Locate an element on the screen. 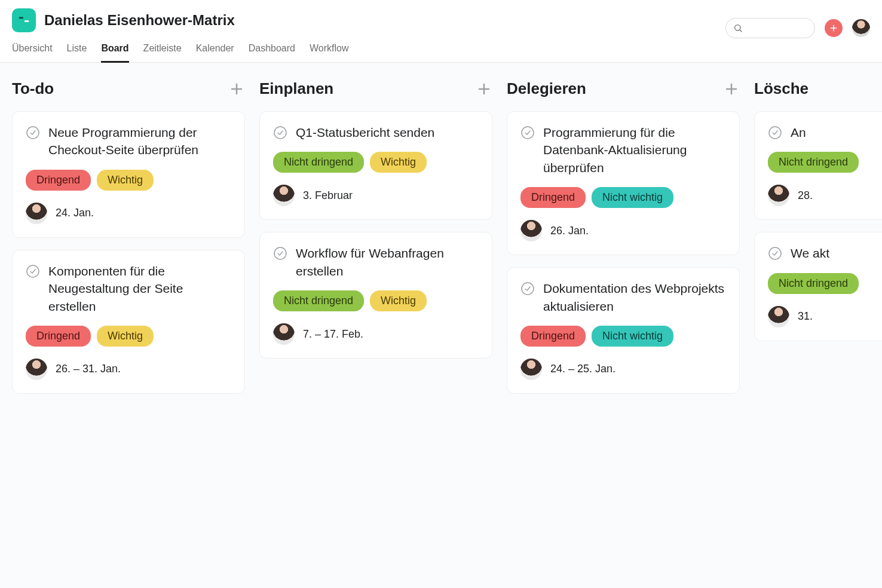  task-title: We akt is located at coordinates (810, 253).